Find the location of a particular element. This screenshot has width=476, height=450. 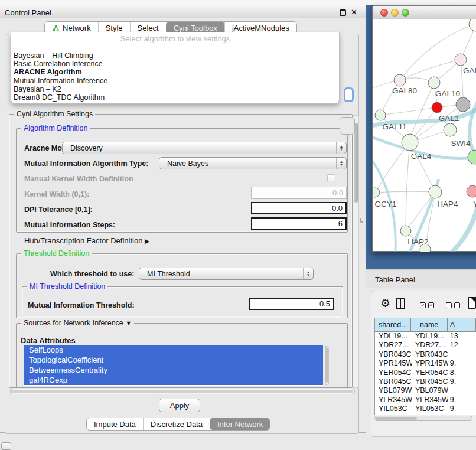

attributes-list-scrollbar is located at coordinates (326, 366).